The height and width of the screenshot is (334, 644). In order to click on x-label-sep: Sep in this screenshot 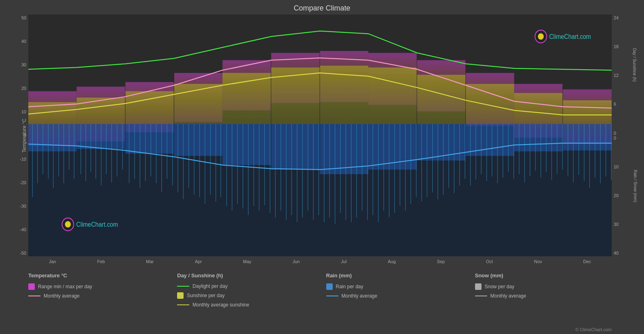, I will do `click(441, 262)`.